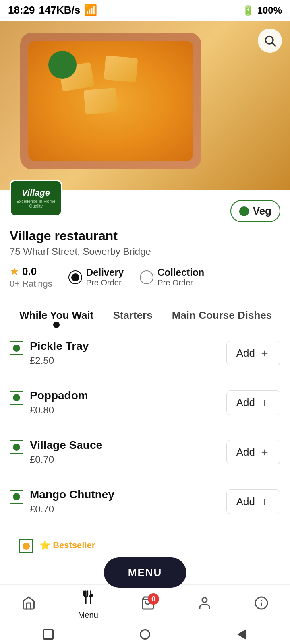 Image resolution: width=290 pixels, height=644 pixels. Describe the element at coordinates (153, 599) in the screenshot. I see `cart-badge: 0` at that location.